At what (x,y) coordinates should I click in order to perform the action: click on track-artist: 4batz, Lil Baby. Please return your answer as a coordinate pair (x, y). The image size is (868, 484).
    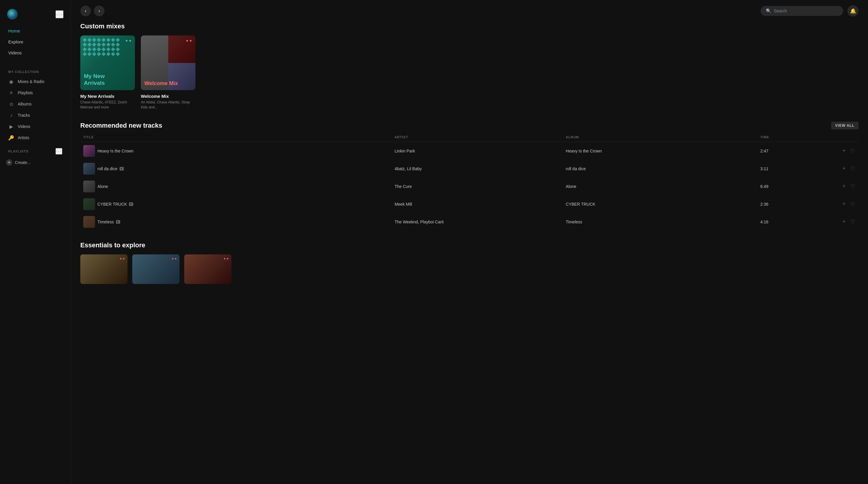
    Looking at the image, I should click on (477, 169).